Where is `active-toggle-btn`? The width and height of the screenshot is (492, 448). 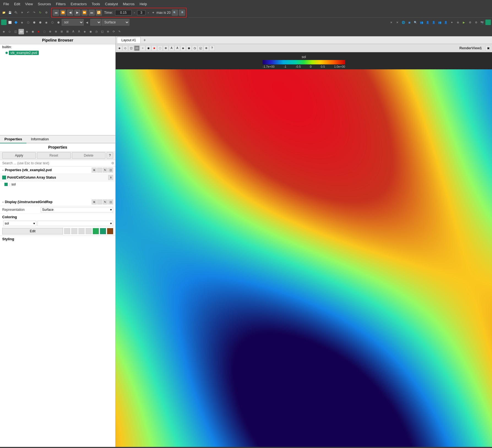
active-toggle-btn is located at coordinates (4, 22).